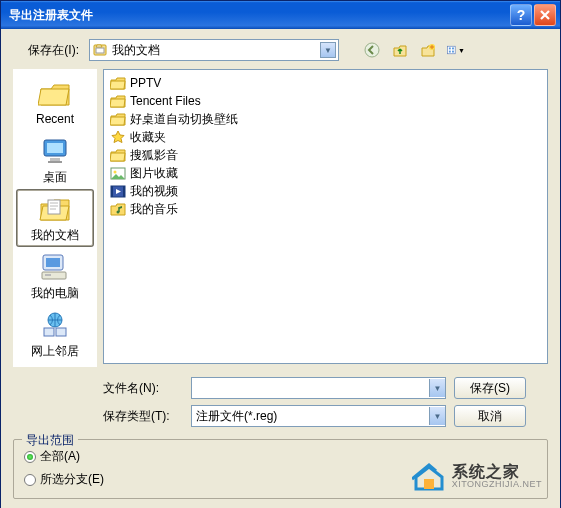  What do you see at coordinates (545, 15) in the screenshot?
I see `close-button` at bounding box center [545, 15].